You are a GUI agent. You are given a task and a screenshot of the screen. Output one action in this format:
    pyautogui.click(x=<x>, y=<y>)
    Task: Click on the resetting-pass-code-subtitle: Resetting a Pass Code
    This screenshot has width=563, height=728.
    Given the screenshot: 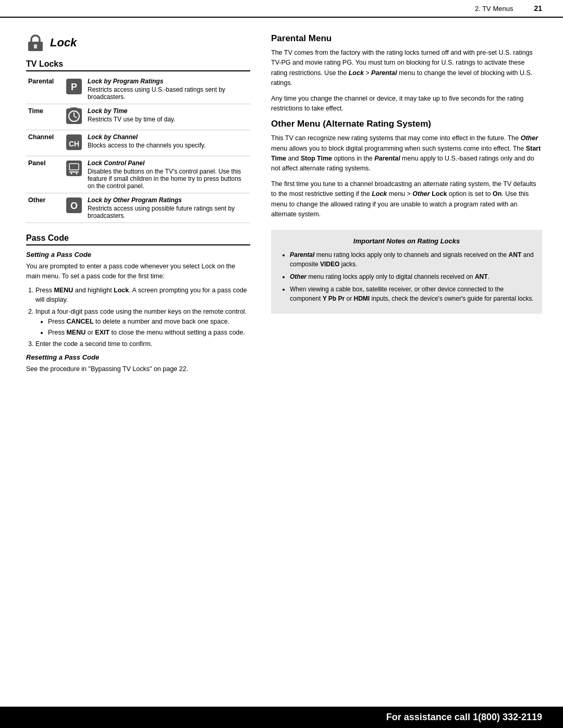 What is the action you would take?
    pyautogui.click(x=138, y=357)
    